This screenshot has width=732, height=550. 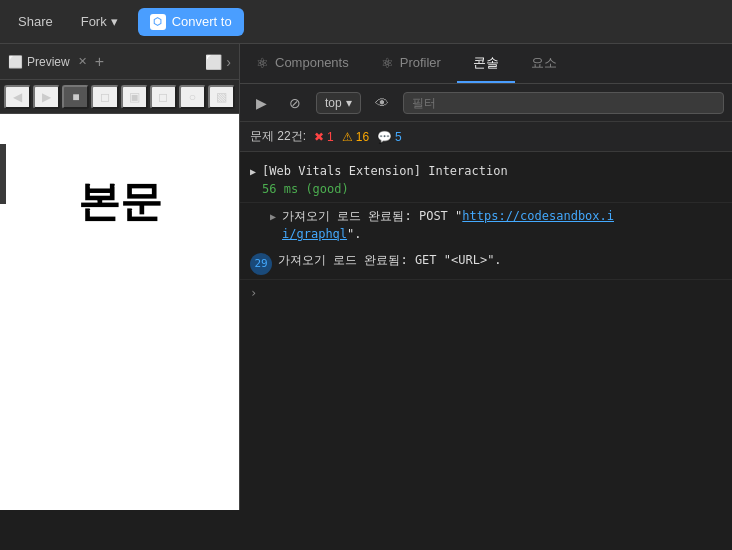 I want to click on warn-count-value: 16, so click(x=362, y=137).